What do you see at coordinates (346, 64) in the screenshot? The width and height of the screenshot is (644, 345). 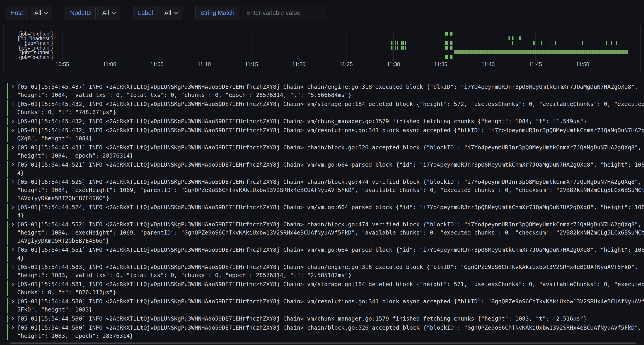 I see `x-axis-tick-label: 11:25` at bounding box center [346, 64].